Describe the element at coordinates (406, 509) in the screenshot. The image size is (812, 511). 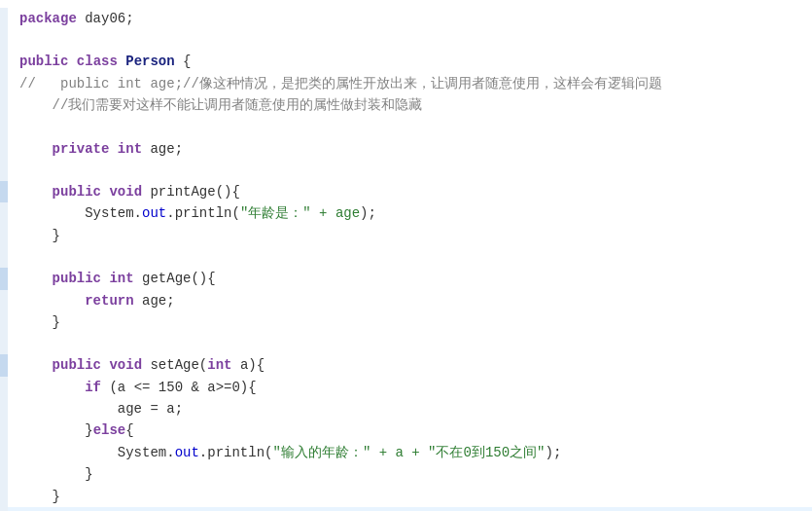
I see `cursor-line: |` at that location.